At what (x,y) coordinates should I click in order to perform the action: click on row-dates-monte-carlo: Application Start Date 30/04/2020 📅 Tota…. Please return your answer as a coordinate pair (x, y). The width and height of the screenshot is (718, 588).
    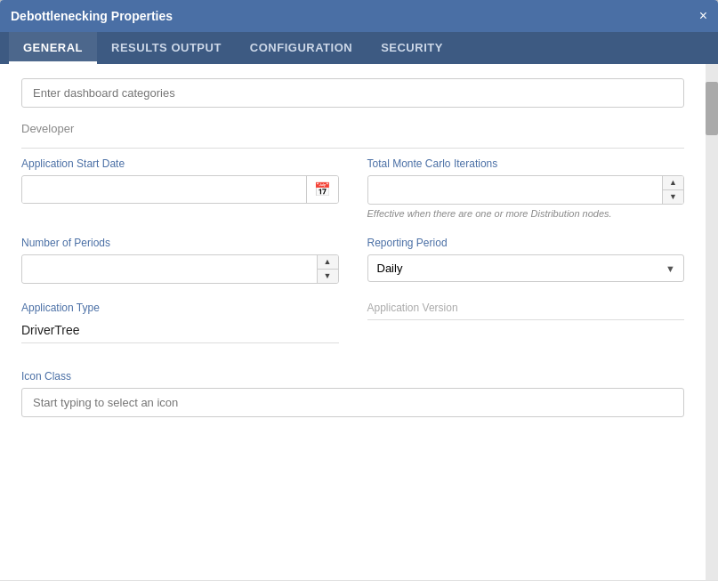
    Looking at the image, I should click on (352, 189).